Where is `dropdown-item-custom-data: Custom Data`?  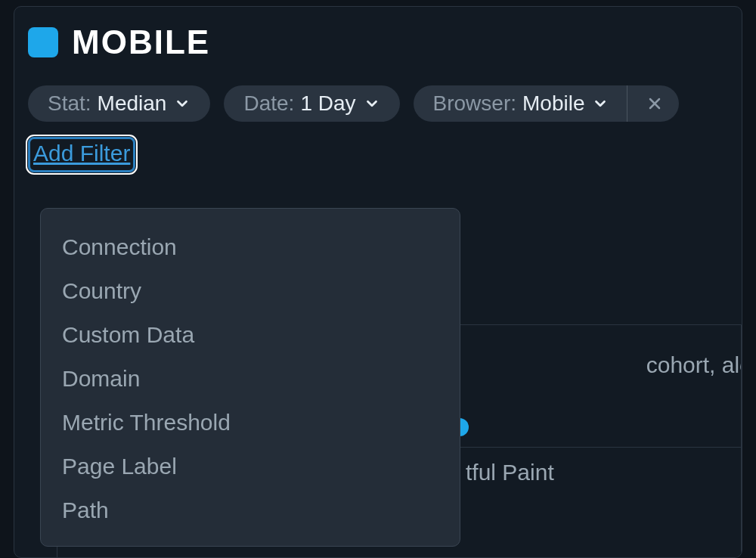 dropdown-item-custom-data: Custom Data is located at coordinates (250, 335).